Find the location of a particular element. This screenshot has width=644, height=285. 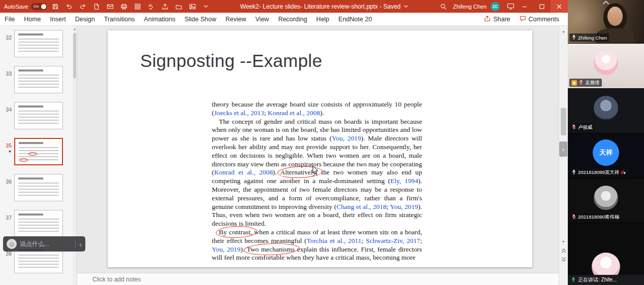

close-button is located at coordinates (559, 6).